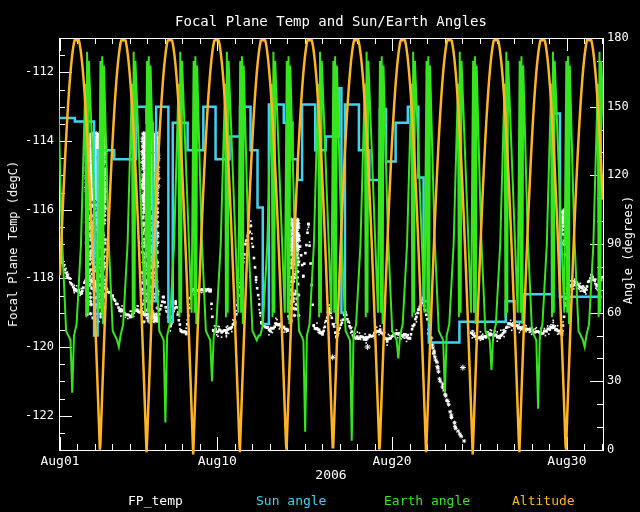  I want to click on x-tick-label: Aug10, so click(218, 461).